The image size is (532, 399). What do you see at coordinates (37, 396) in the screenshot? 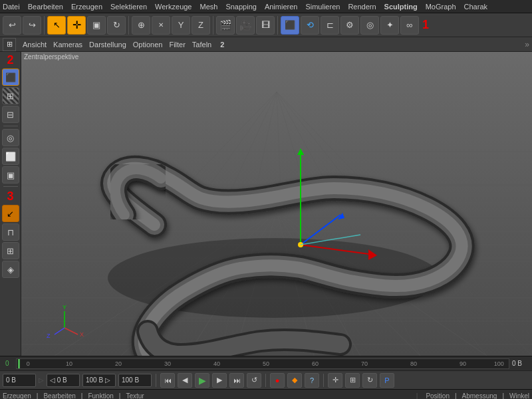
I see `status-sep-1: |` at bounding box center [37, 396].